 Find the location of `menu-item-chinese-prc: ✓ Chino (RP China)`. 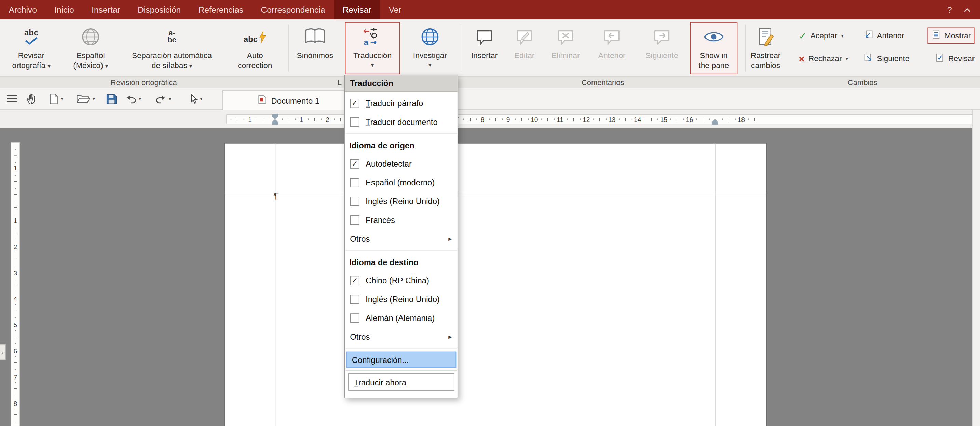

menu-item-chinese-prc: ✓ Chino (RP China) is located at coordinates (401, 280).